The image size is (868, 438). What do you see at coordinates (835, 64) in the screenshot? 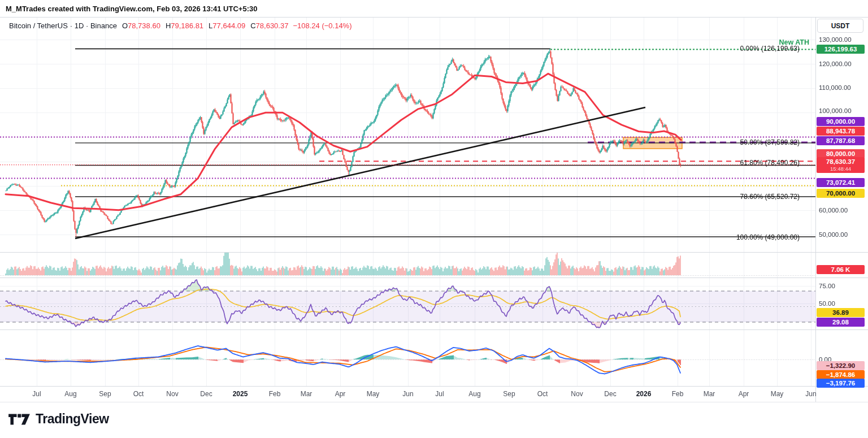
I see `price-axis-label: 120,000.00` at bounding box center [835, 64].